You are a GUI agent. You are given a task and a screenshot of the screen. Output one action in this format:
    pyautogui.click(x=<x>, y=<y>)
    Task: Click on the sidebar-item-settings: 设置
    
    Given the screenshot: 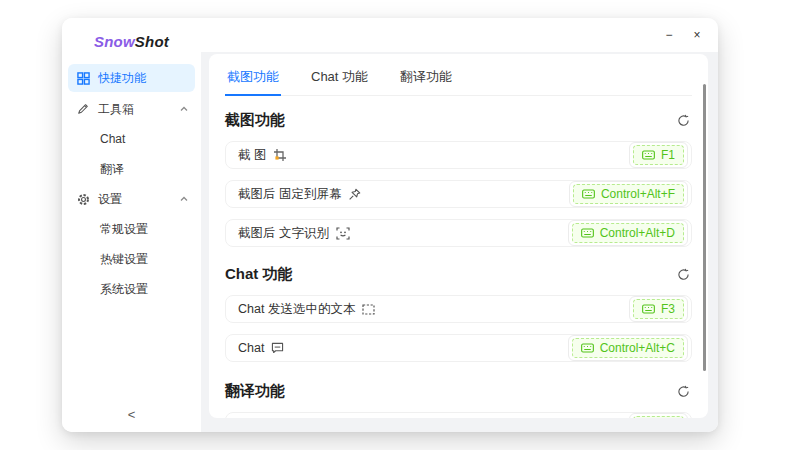 What is the action you would take?
    pyautogui.click(x=132, y=199)
    